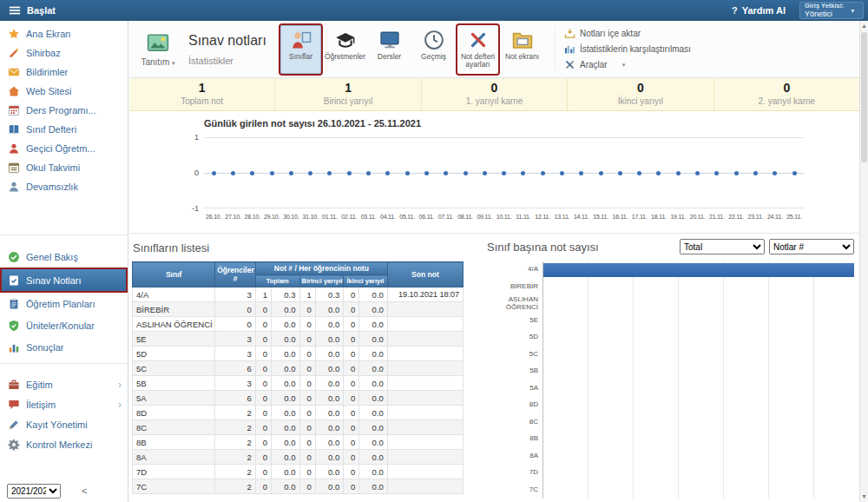  What do you see at coordinates (347, 101) in the screenshot?
I see `stat-label: Birinci yarıyıl` at bounding box center [347, 101].